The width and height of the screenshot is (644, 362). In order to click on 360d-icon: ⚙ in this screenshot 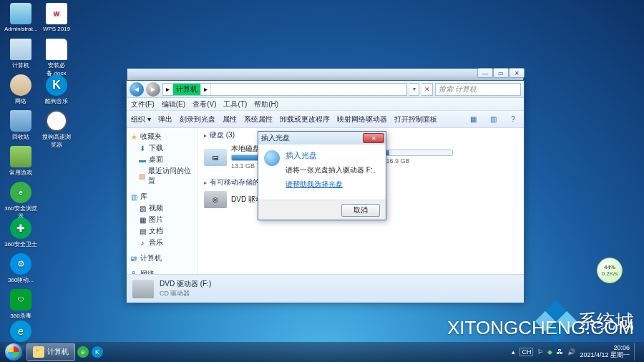, I will do `click(21, 264)`.